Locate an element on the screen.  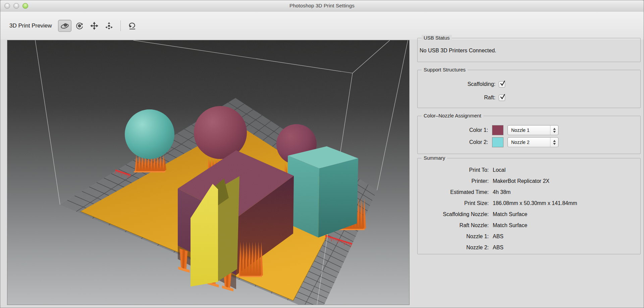
slide-3d-icon is located at coordinates (109, 26).